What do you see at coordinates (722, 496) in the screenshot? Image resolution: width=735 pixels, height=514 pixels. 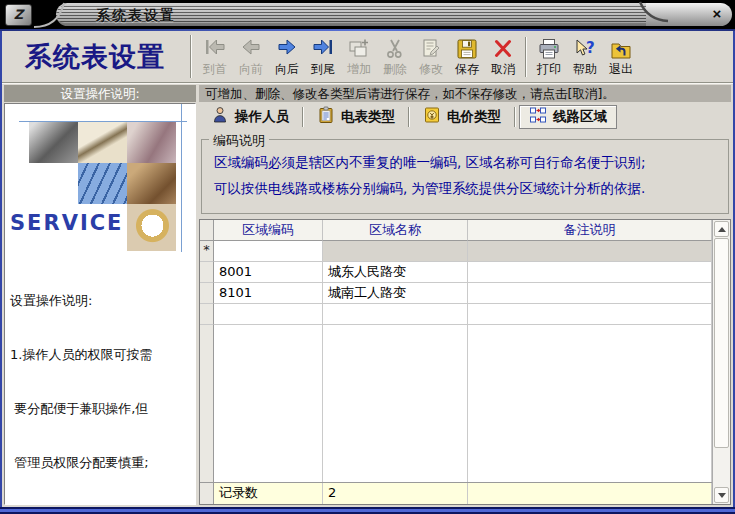 I see `down-arrow-icon` at bounding box center [722, 496].